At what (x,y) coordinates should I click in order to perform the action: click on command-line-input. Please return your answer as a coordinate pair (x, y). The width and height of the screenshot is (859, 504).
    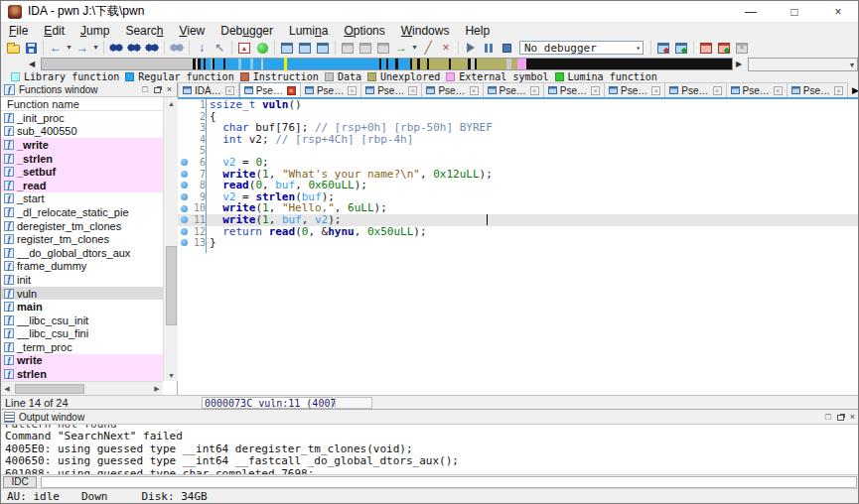
    Looking at the image, I should click on (449, 482).